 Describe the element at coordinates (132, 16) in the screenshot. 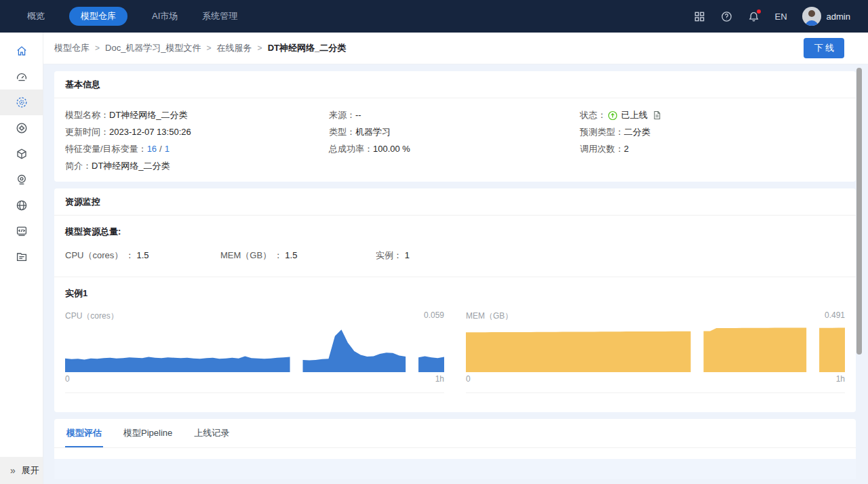

I see `top-nav-menu: 概览 模型仓库 AI市场 系统管理` at that location.